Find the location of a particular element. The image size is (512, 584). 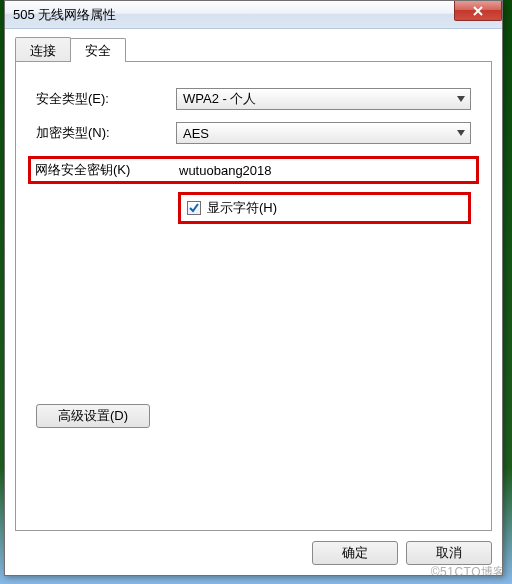

close-icon is located at coordinates (478, 11).